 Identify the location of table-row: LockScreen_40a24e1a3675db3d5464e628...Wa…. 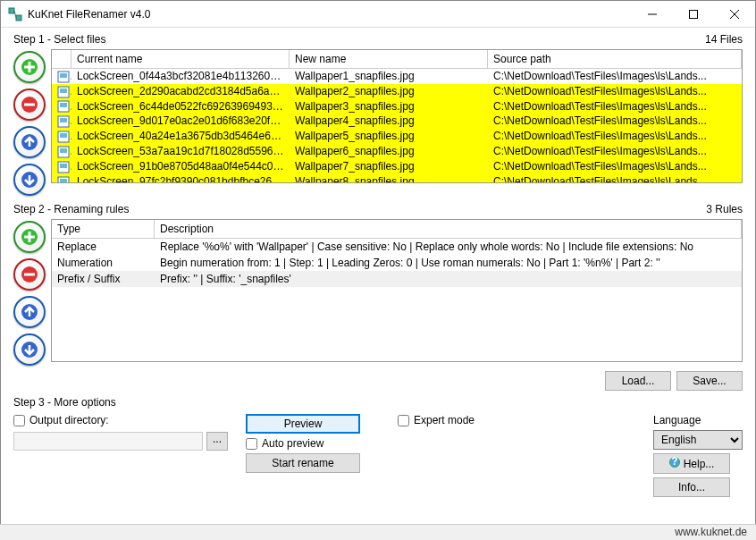
(397, 136).